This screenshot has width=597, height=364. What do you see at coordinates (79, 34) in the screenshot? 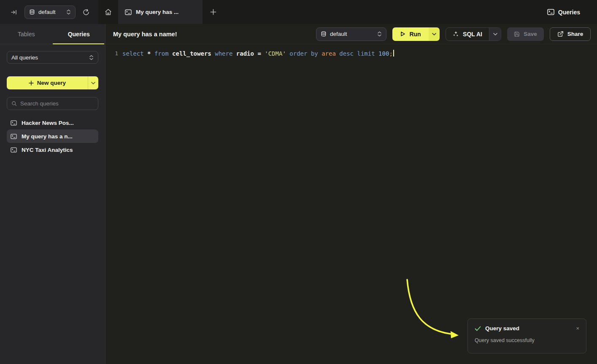
I see `sidebar-tab-queries-label: Queries` at bounding box center [79, 34].